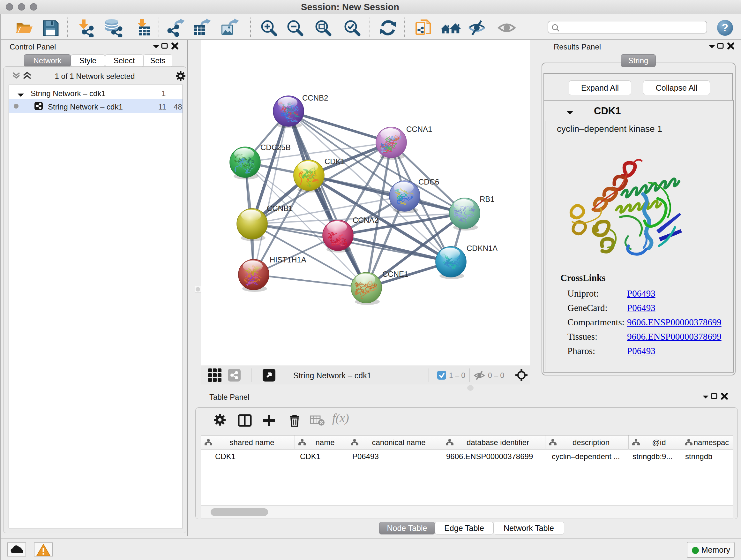 This screenshot has height=560, width=741. Describe the element at coordinates (315, 98) in the screenshot. I see `svg-text: CCNB2` at that location.